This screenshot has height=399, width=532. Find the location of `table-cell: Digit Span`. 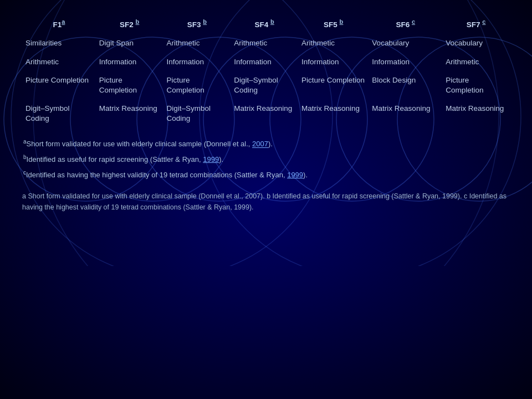

table-cell: Digit Span is located at coordinates (130, 40).